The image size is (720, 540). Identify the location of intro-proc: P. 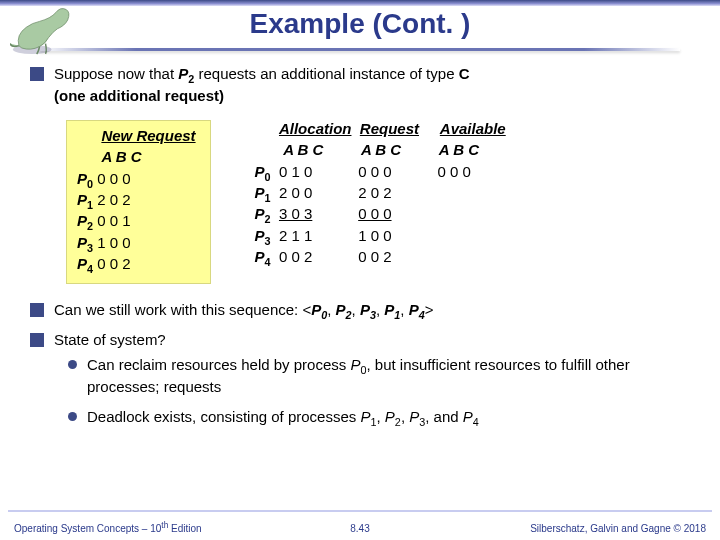
(183, 74).